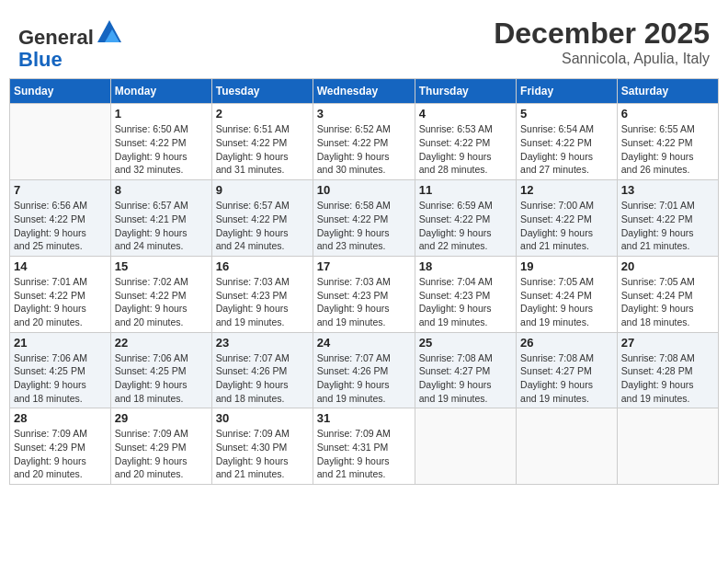 The height and width of the screenshot is (563, 728). I want to click on calendar-cell: 28Sunrise: 7:09 AMSunset: 4:29 PMDayligh…, so click(61, 447).